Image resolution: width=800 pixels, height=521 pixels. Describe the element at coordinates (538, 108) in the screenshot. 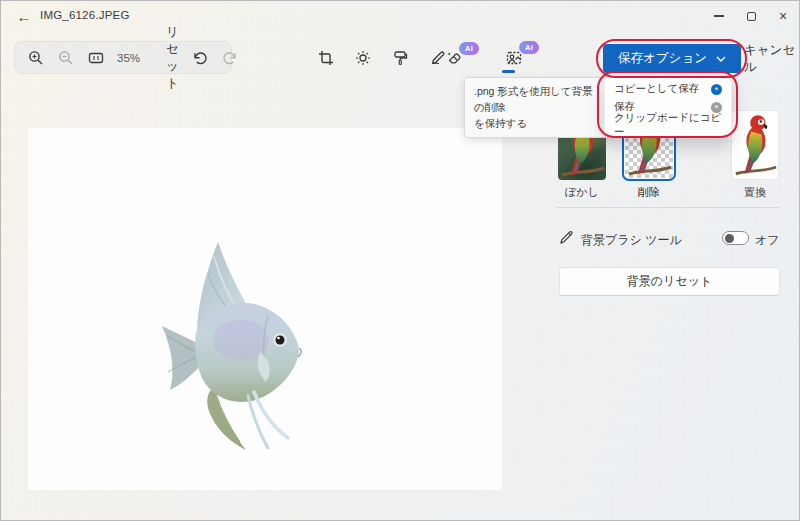

I see `png-format-tooltip: .png 形式を使用して背景の削除 を保持する` at that location.